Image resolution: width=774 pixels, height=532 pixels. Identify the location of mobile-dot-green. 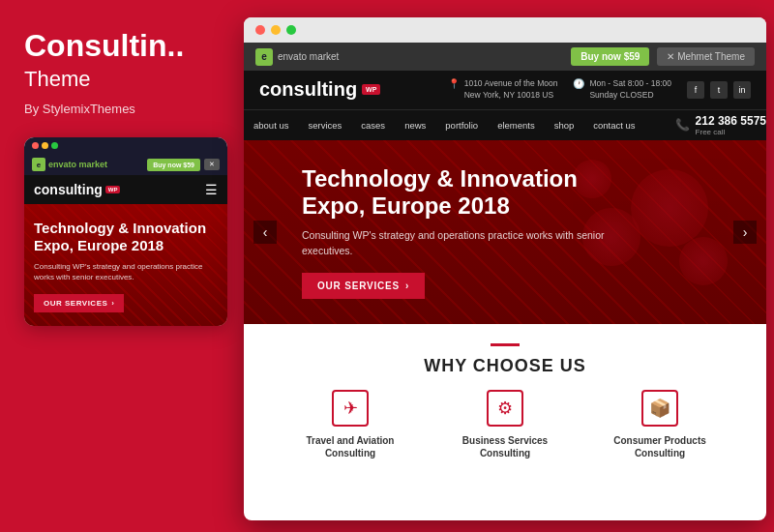
(54, 145).